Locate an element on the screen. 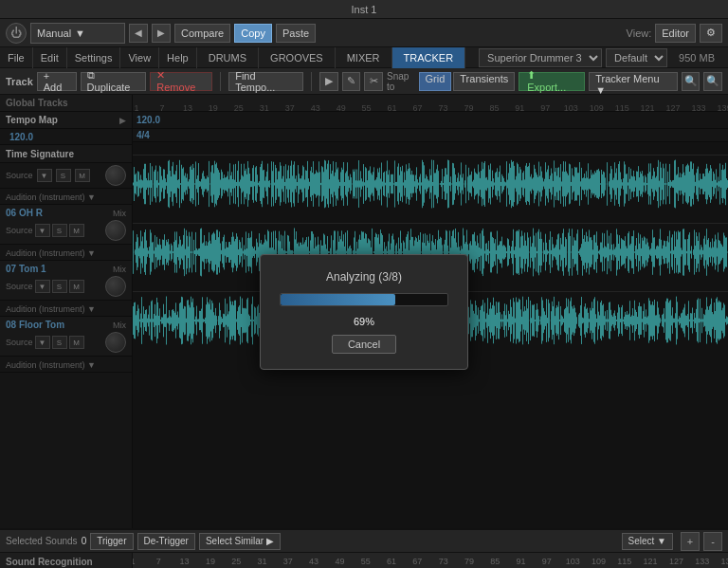  separator2 is located at coordinates (311, 82).